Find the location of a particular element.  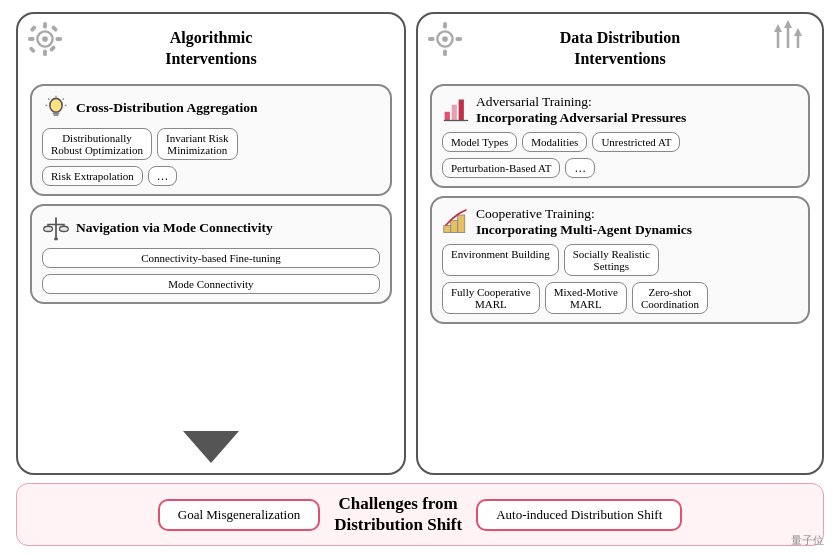

left-panel-title: Algorithmic Interventions is located at coordinates (211, 49).